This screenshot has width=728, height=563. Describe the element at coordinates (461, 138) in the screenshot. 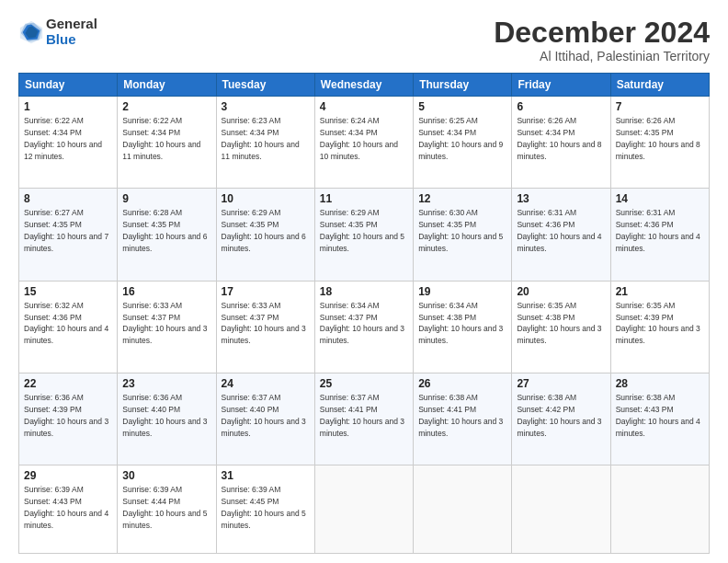

I see `day-info: Sunrise: 6:25 AMSunset: 4:34 PMDaylight:…` at that location.